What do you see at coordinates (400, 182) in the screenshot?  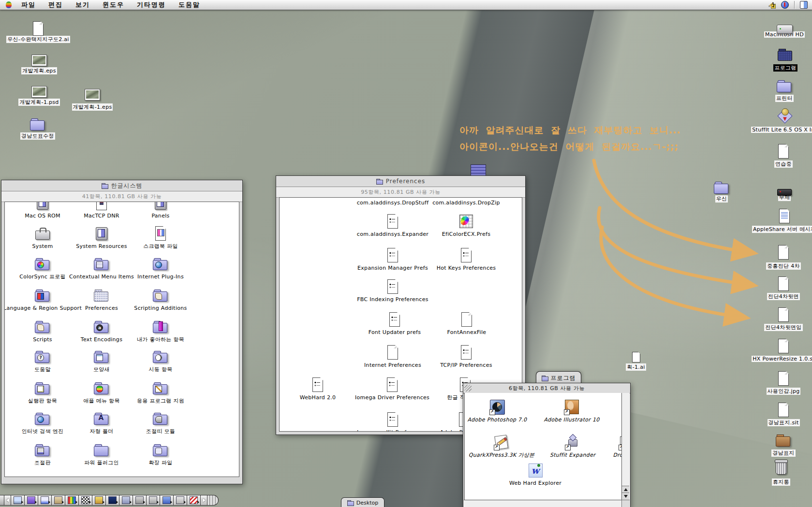 I see `window-titlebar: Preferences` at bounding box center [400, 182].